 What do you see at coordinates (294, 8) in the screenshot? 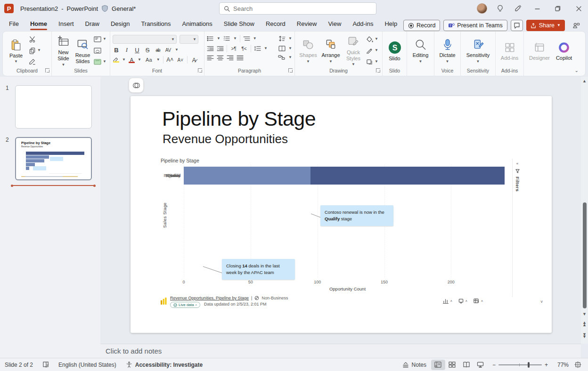
I see `search-input` at bounding box center [294, 8].